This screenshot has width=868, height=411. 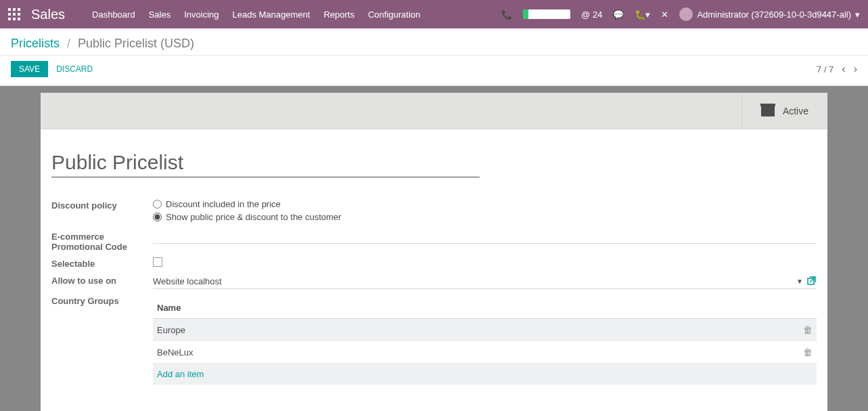 I want to click on radio-show-public: Show public price & discount to the cust…, so click(x=484, y=217).